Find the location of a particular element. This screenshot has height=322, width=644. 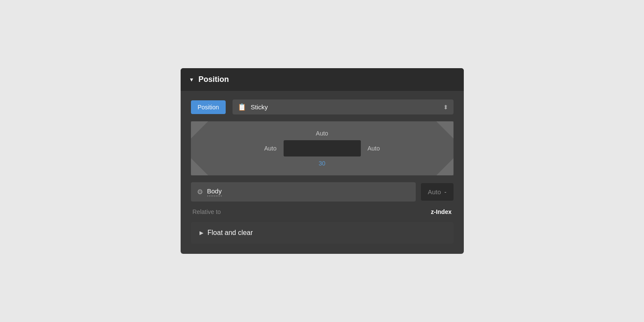

relative-to-label: Relative to is located at coordinates (207, 212).